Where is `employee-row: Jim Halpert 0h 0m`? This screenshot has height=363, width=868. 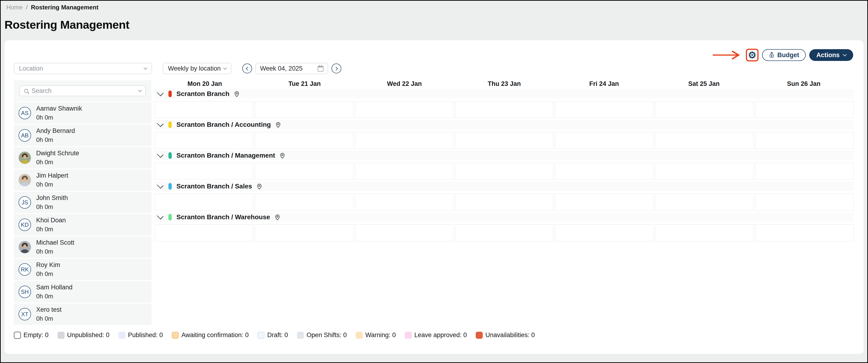 employee-row: Jim Halpert 0h 0m is located at coordinates (83, 180).